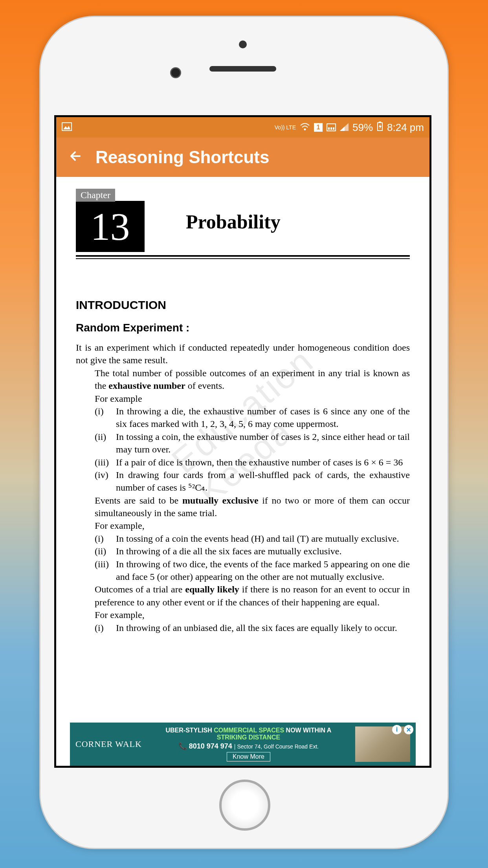 The height and width of the screenshot is (868, 488). What do you see at coordinates (252, 481) in the screenshot?
I see `list-item: (iv)In drawing four cards from a well-sh…` at bounding box center [252, 481].